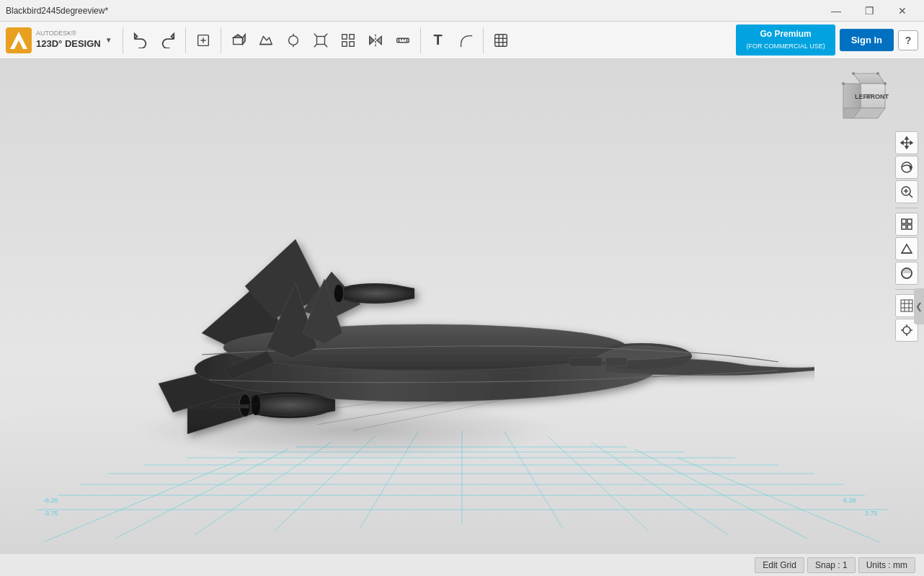 The height and width of the screenshot is (576, 924). Describe the element at coordinates (59, 40) in the screenshot. I see `app-logo: AUTODESK® 123D° DESIGN ▼` at that location.